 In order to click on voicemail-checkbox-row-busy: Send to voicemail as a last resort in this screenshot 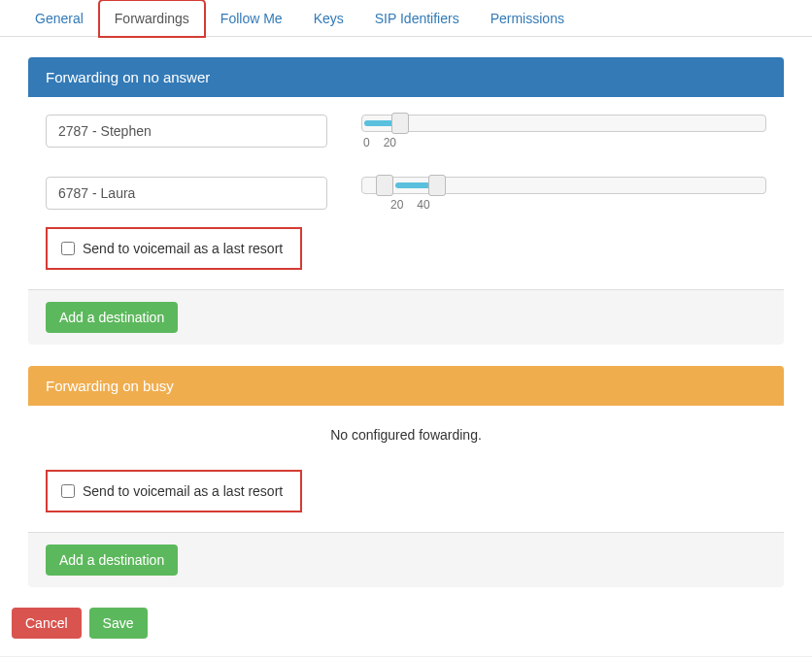, I will do `click(172, 491)`.